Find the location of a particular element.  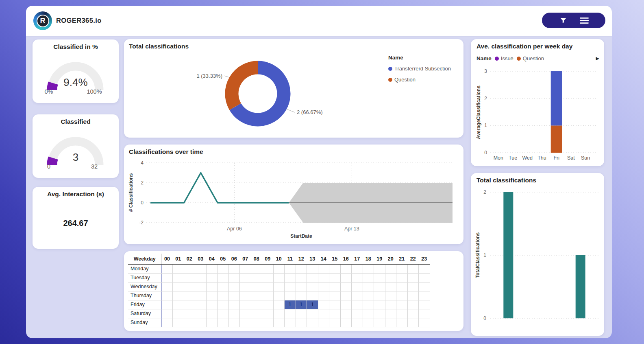

matrix-row-label: Wednesday is located at coordinates (145, 287).